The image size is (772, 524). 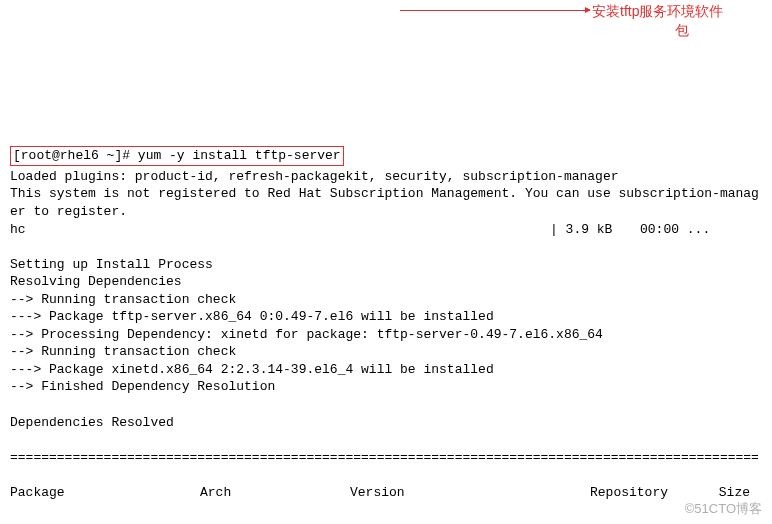 What do you see at coordinates (252, 370) in the screenshot?
I see `dep-line-5: ---> Package xinetd.x86_64 2:2.3.14-39.e…` at bounding box center [252, 370].